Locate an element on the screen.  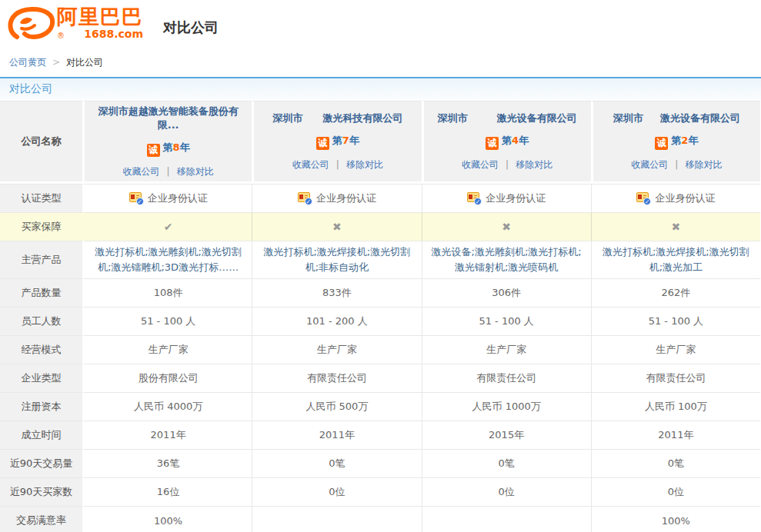
company-years: 诚第4年 is located at coordinates (508, 141).